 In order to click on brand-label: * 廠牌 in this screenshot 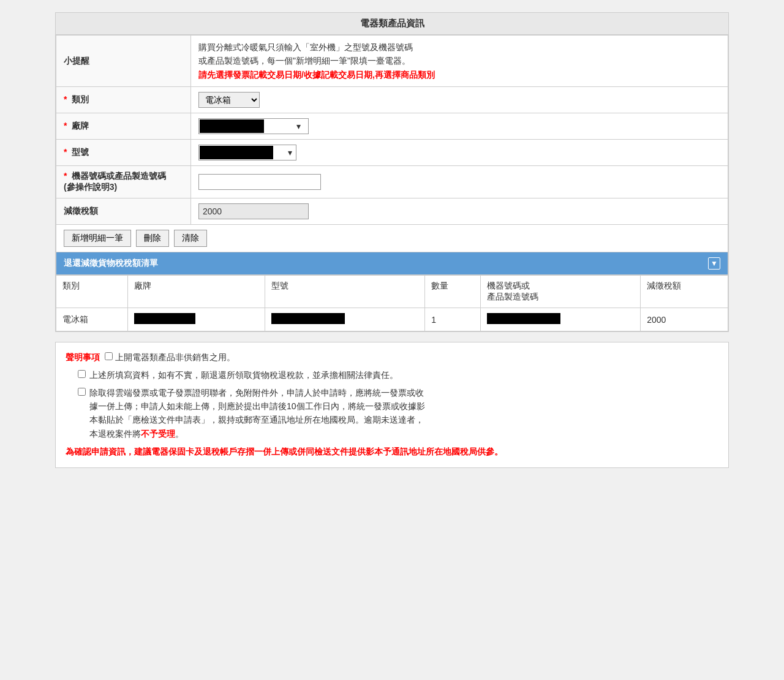, I will do `click(124, 126)`.